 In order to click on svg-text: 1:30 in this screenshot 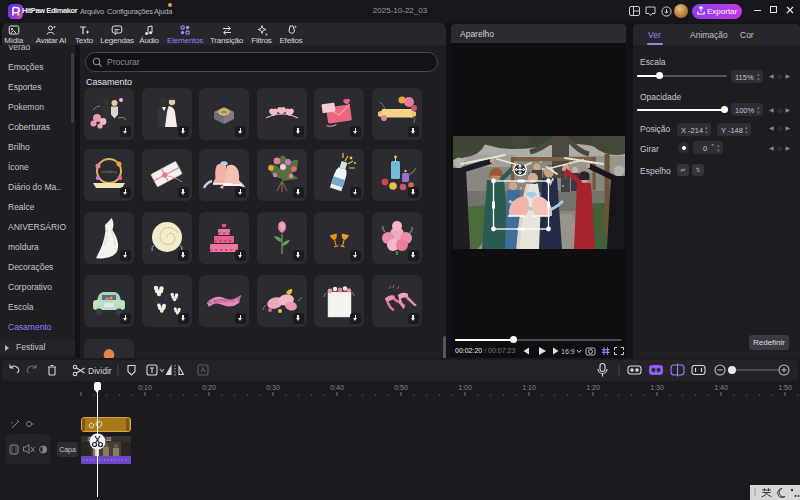, I will do `click(657, 388)`.